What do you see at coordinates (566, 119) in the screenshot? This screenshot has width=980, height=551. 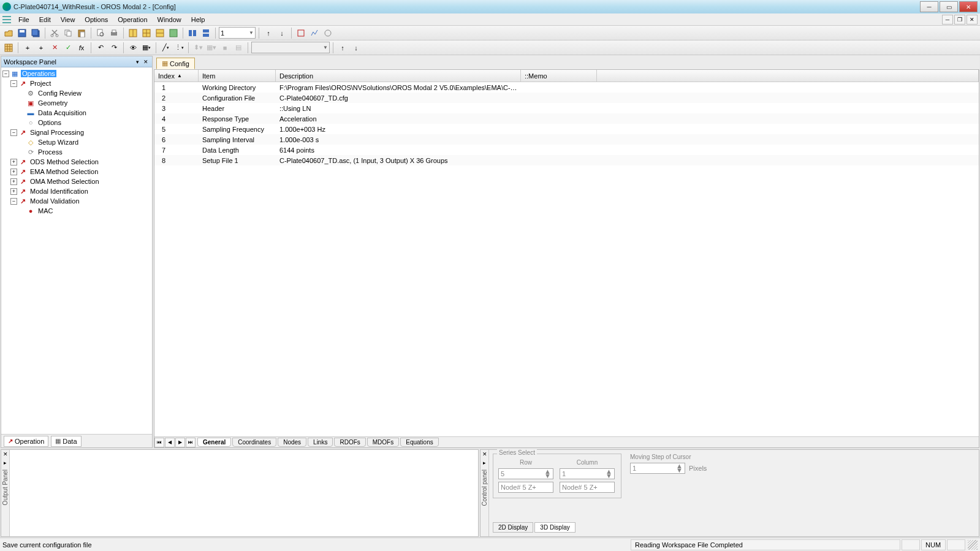 I see `table-row: 4Response TypeAcceleration` at bounding box center [566, 119].